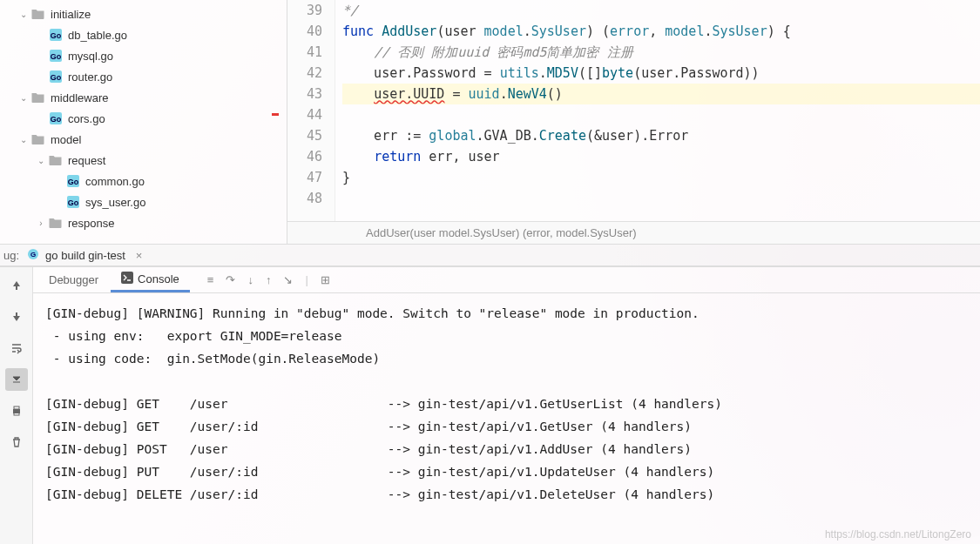  I want to click on go-icon: G, so click(33, 256).